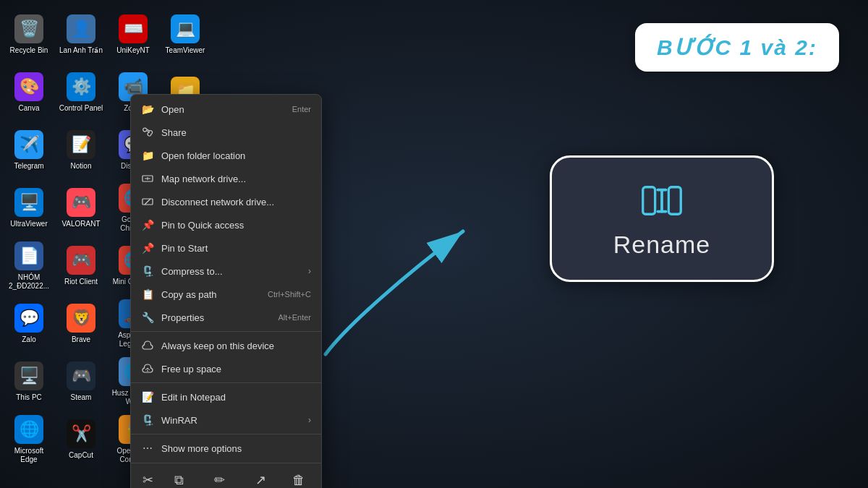 This screenshot has height=488, width=868. Describe the element at coordinates (29, 440) in the screenshot. I see `icon-edge: 🌐 Microsoft Edge` at that location.